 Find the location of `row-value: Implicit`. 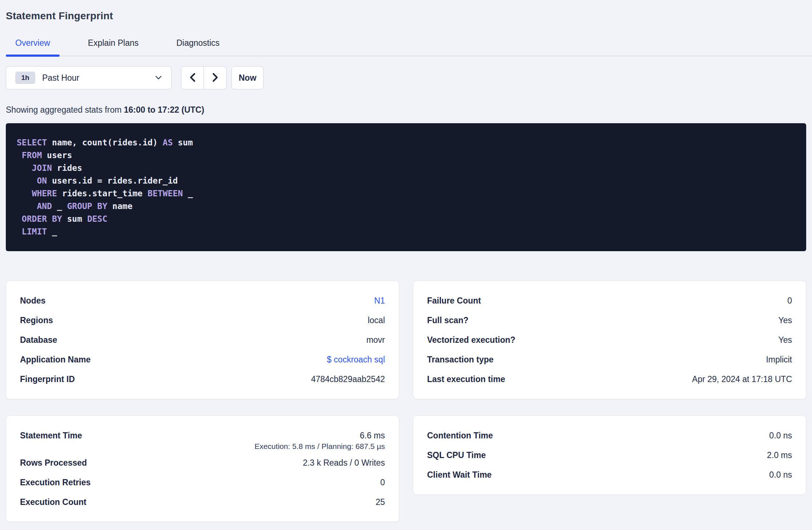

row-value: Implicit is located at coordinates (779, 360).